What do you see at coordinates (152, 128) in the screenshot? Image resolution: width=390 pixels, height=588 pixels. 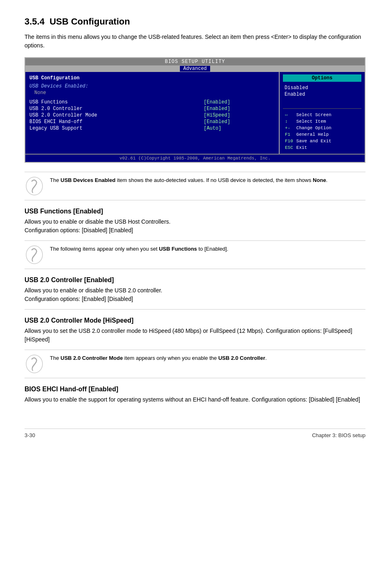 I see `table-row: Legacy USB Support [Auto]` at bounding box center [152, 128].